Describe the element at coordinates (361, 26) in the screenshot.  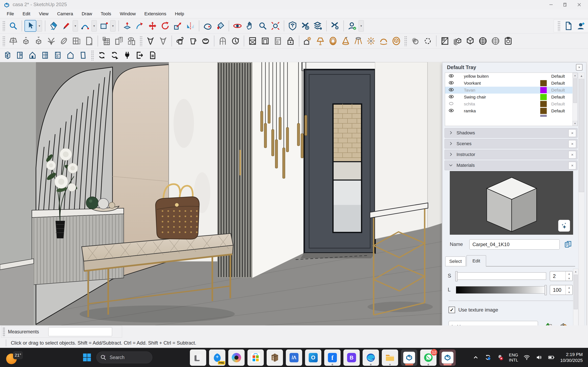
I see `account-dropdown-caret: ▾` at that location.